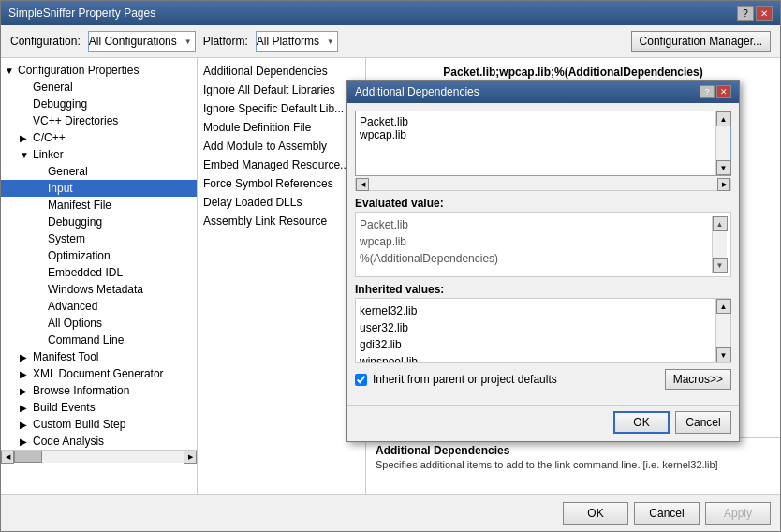  Describe the element at coordinates (99, 424) in the screenshot. I see `tree-item-custom-build: ▶ Custom Build Step` at that location.